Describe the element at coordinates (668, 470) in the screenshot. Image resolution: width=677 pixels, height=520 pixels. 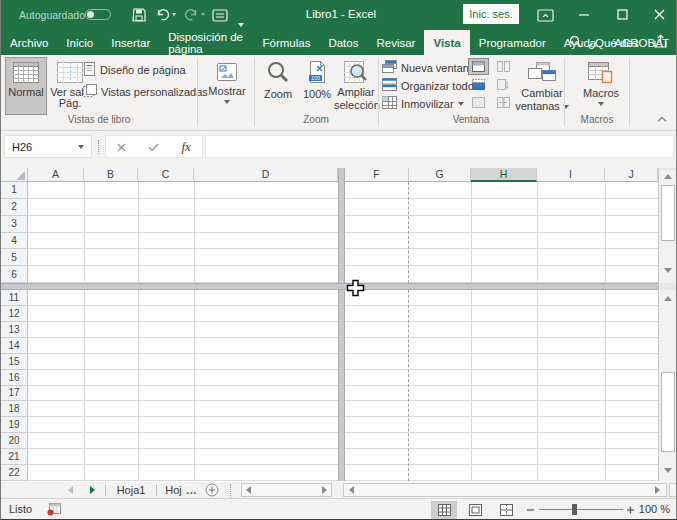
I see `scroll-down-bottom-button` at that location.